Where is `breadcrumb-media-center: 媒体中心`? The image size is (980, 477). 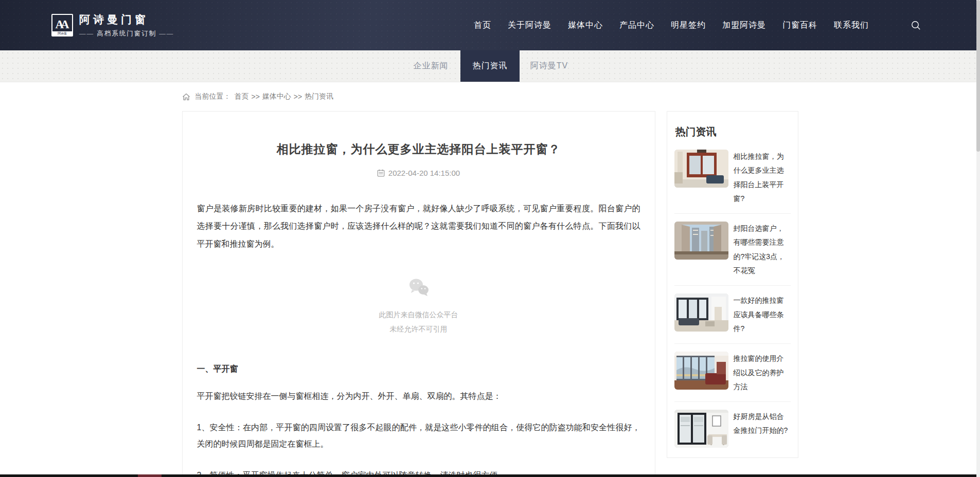 breadcrumb-media-center: 媒体中心 is located at coordinates (277, 97).